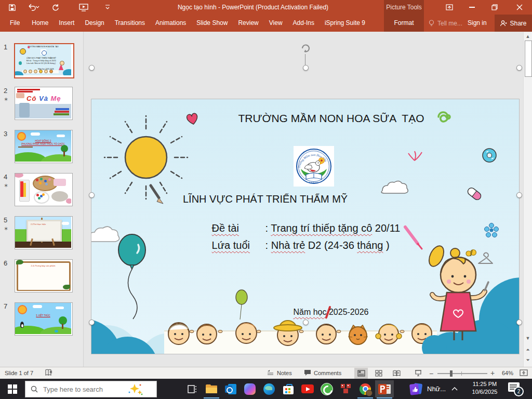  Describe the element at coordinates (462, 374) in the screenshot. I see `zoom-slider-track` at that location.